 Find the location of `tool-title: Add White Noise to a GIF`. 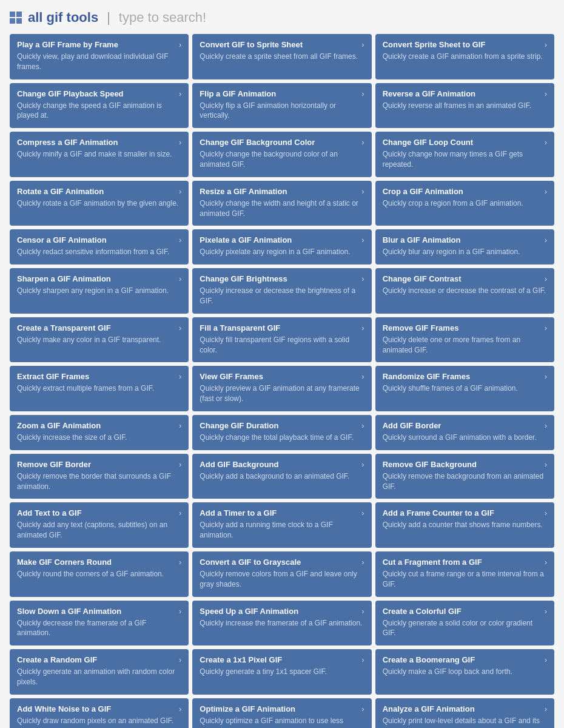

tool-title: Add White Noise to a GIF is located at coordinates (64, 709).